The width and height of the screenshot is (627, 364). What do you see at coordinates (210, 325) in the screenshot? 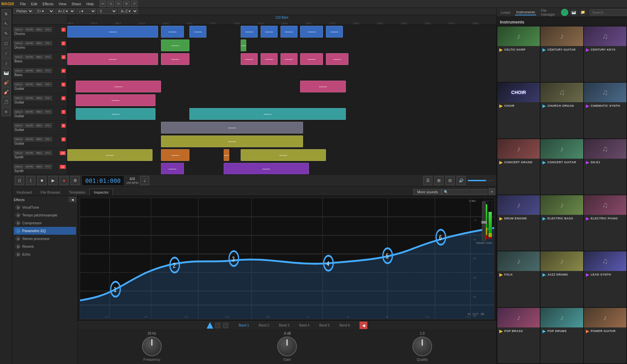
I see `eq-shape-btn` at bounding box center [210, 325].